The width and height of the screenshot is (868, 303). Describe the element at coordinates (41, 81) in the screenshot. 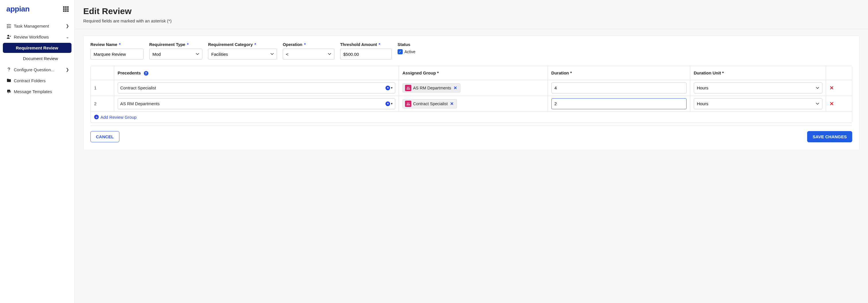

I see `sidebar-item-label: Contract Folders` at that location.